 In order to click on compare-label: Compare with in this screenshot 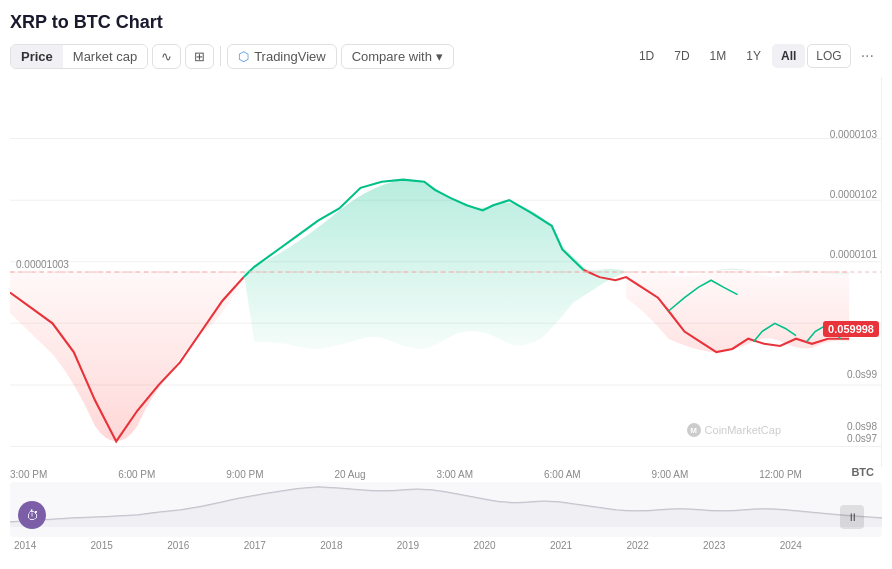, I will do `click(392, 56)`.